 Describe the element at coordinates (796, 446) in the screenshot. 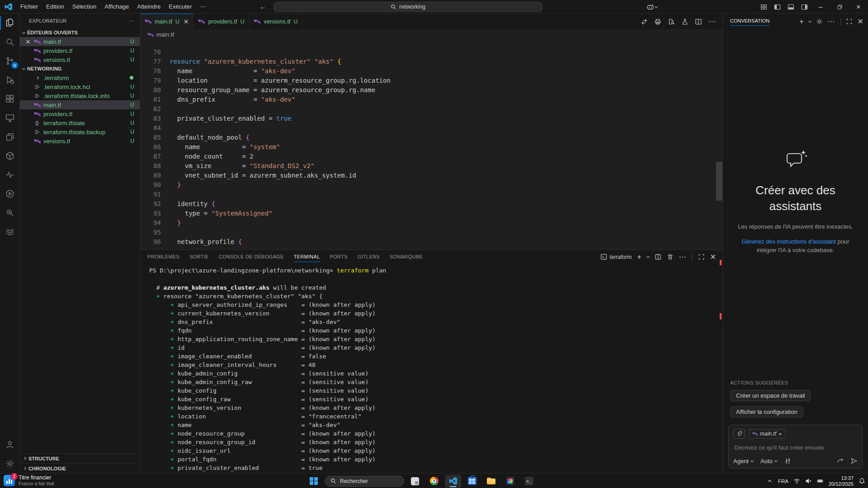

I see `chat-input-box: main.tf + Décrivez ce qu'il faut créer e…` at that location.